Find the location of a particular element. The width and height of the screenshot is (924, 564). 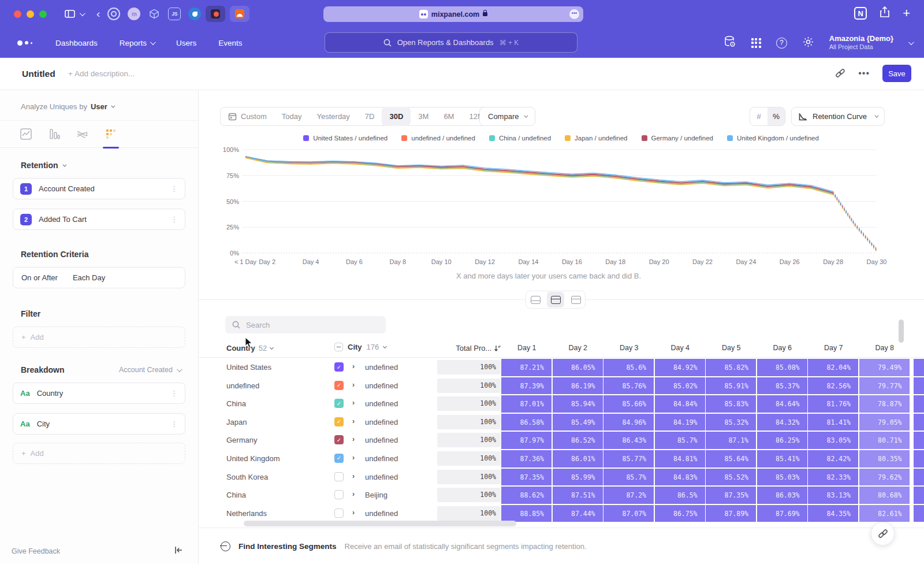

retention-cell: 84.83% is located at coordinates (680, 477).